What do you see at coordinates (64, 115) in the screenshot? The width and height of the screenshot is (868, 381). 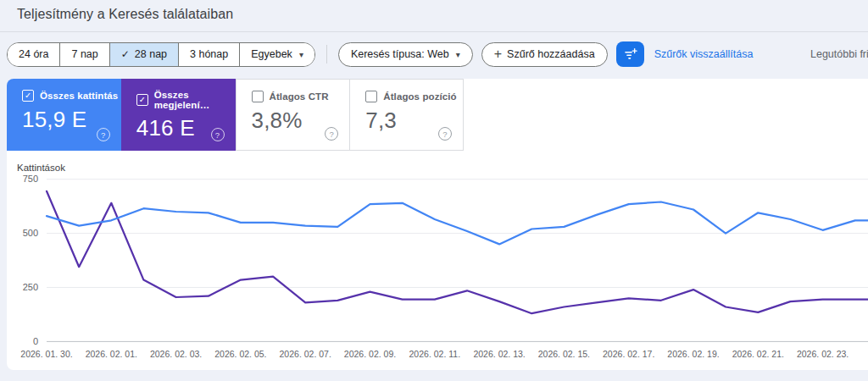 I see `metric-card-összes-kattintás: ✓Összes kattintás15,9 E?` at bounding box center [64, 115].